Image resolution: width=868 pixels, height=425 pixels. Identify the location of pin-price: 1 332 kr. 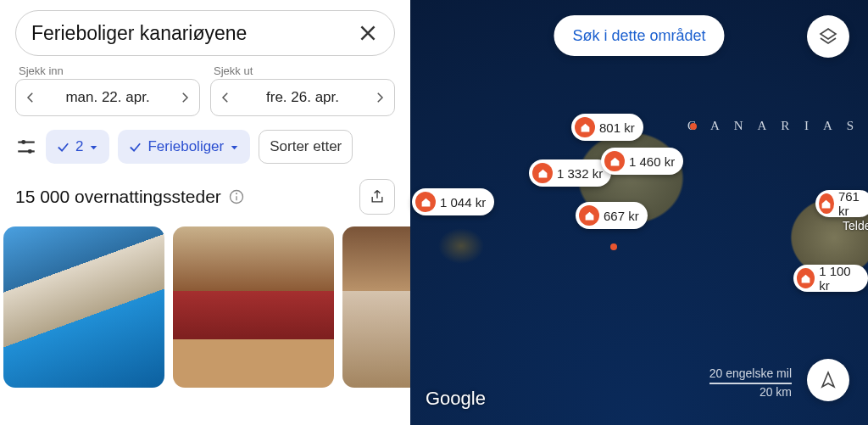
(580, 173).